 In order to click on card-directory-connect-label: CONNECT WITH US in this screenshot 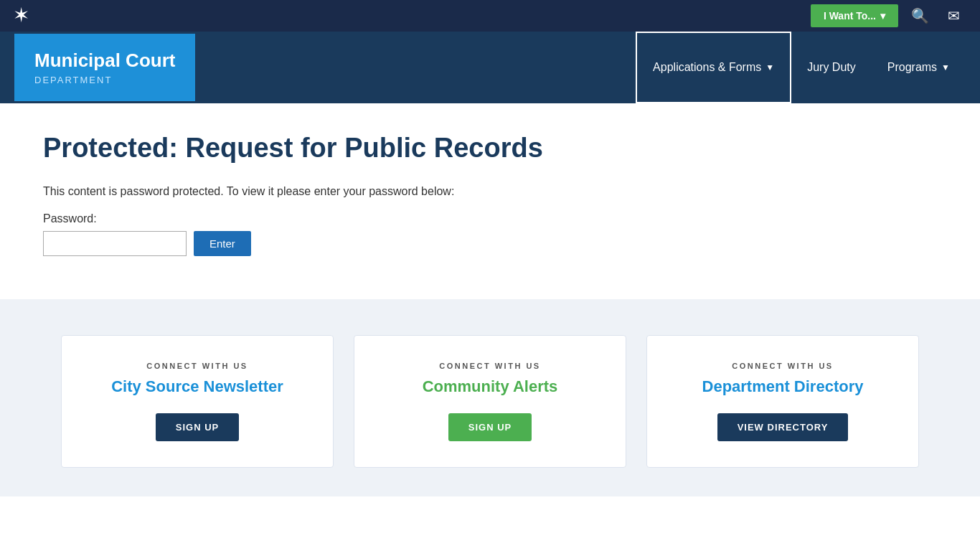, I will do `click(783, 366)`.